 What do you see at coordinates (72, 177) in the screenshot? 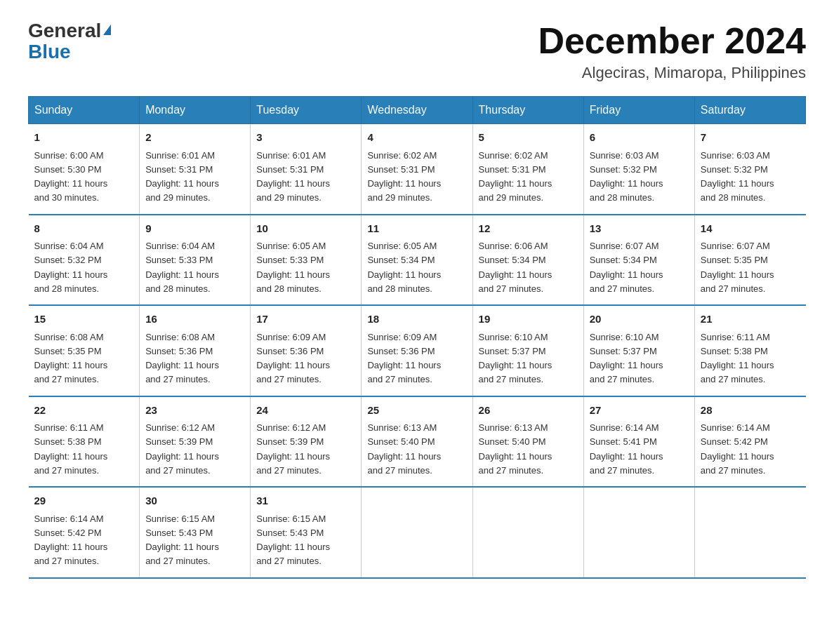
I see `day-info: Sunrise: 6:00 AMSunset: 5:30 PMDaylight:…` at bounding box center [72, 177].